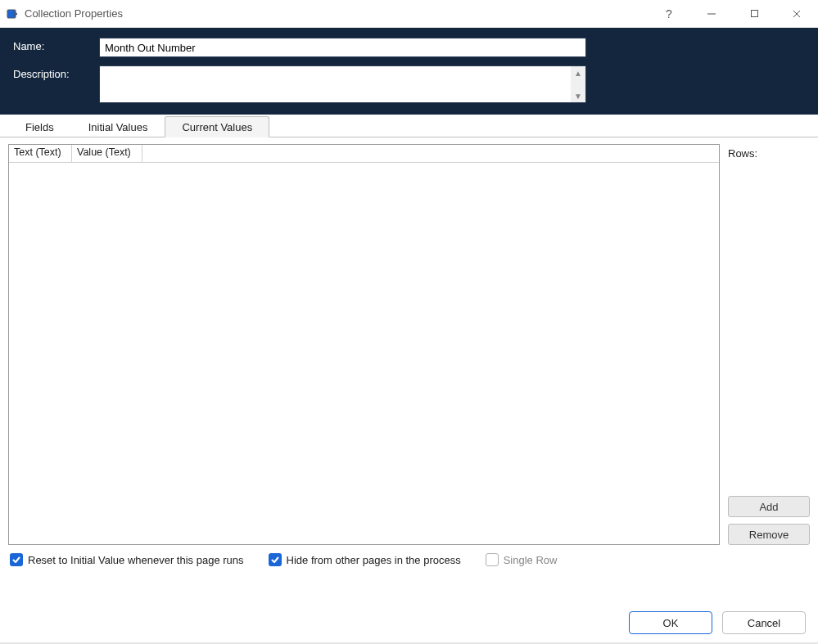  I want to click on tab-fields: Fields, so click(39, 126).